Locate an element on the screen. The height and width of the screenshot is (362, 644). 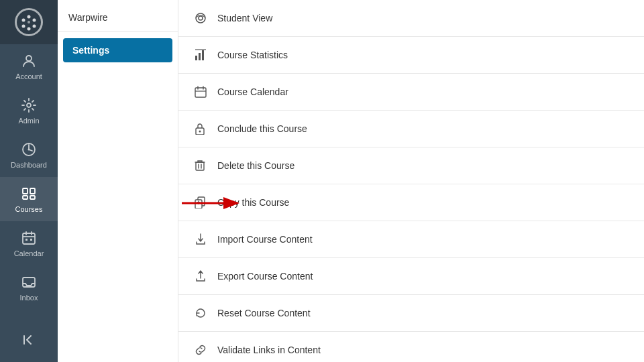
sidebar-item-admin-label: Admin is located at coordinates (28, 121).